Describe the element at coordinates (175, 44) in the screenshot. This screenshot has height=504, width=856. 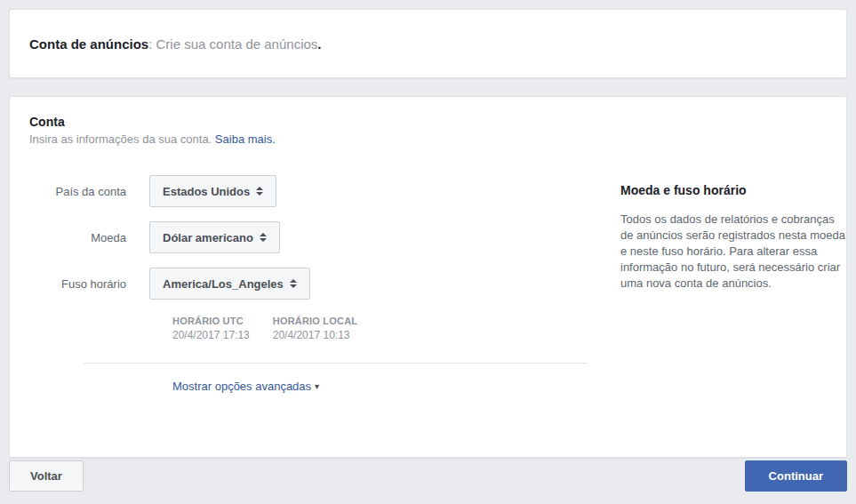
I see `page-title: Conta de anúncios: Crie sua conta de anú…` at that location.